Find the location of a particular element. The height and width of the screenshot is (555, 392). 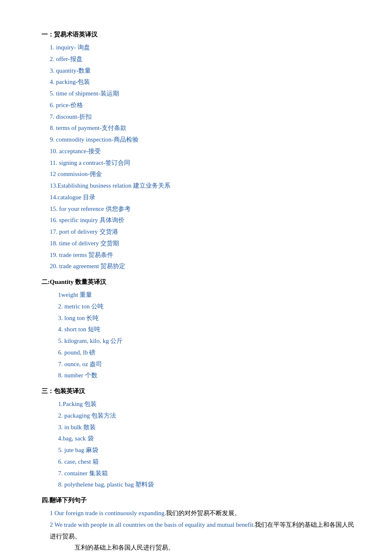

translate-zh: 我们的对外贸易不断发展。 is located at coordinates (203, 513).